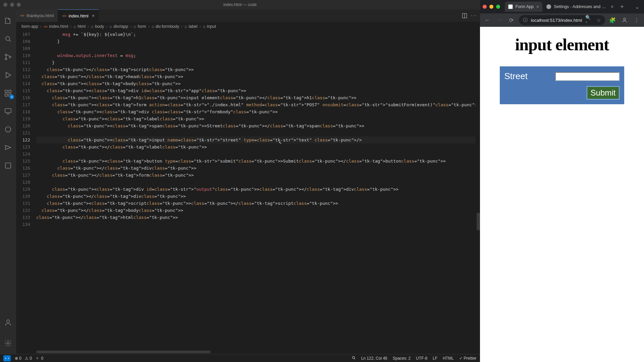  What do you see at coordinates (354, 358) in the screenshot?
I see `status-find-icon` at bounding box center [354, 358].